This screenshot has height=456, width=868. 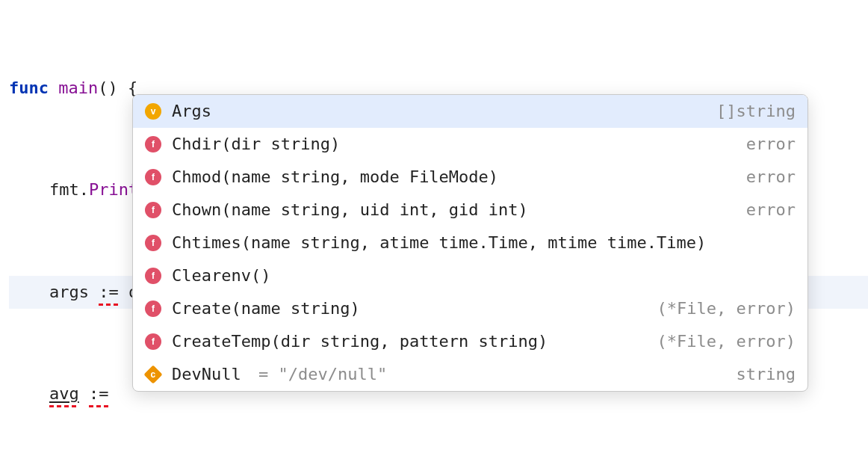 What do you see at coordinates (152, 374) in the screenshot?
I see `const-icon: c` at bounding box center [152, 374].